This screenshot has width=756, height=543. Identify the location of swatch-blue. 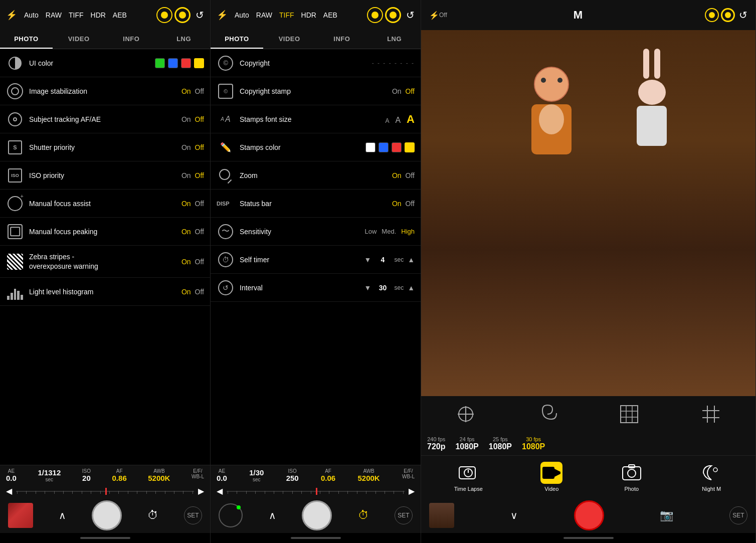
(173, 63).